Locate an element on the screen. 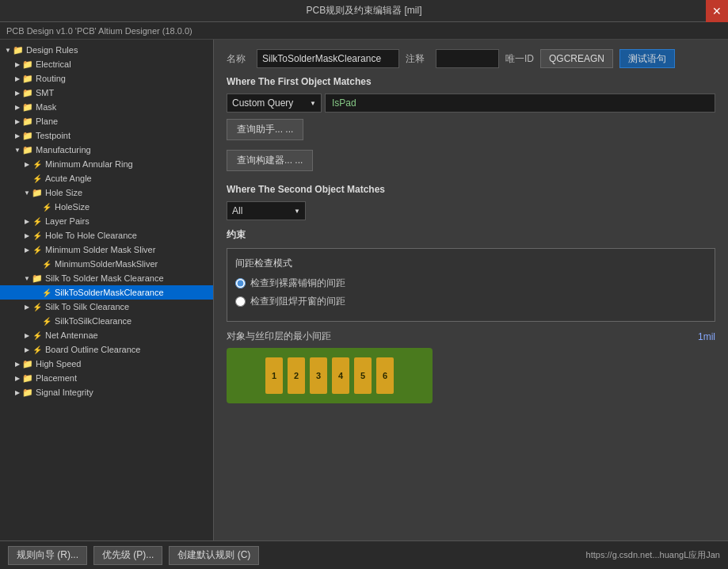 The height and width of the screenshot is (569, 728). query-type-row: Custom Query ▼ is located at coordinates (471, 103).